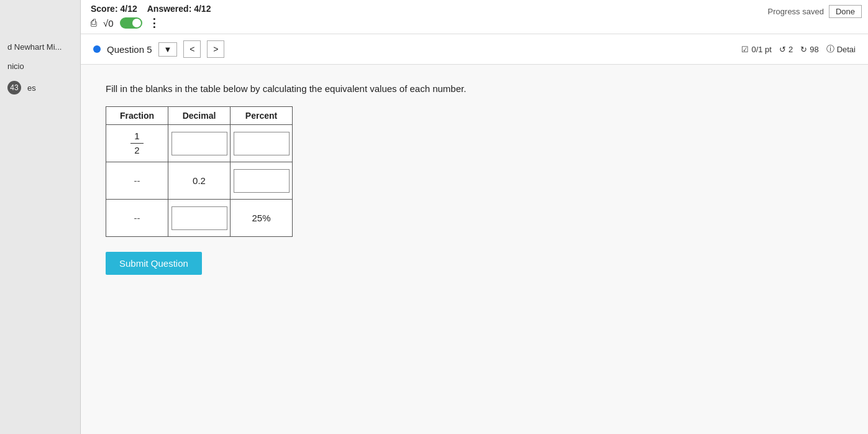  What do you see at coordinates (475, 88) in the screenshot?
I see `question-instruction: Fill in the blanks in the table below by…` at bounding box center [475, 88].